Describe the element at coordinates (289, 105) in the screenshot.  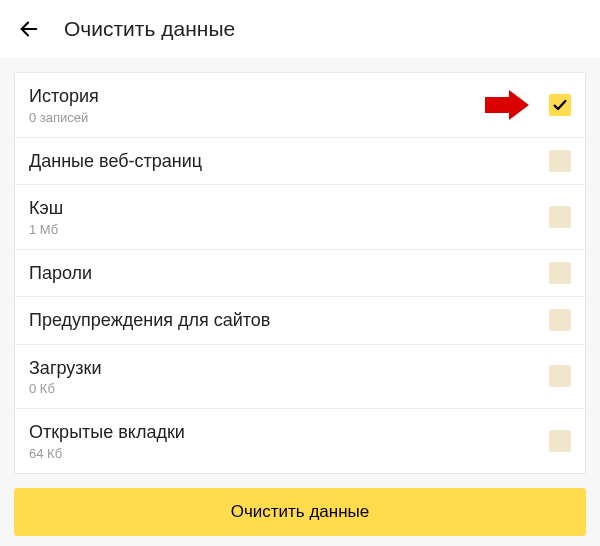
I see `row-text: История 0 записей` at that location.